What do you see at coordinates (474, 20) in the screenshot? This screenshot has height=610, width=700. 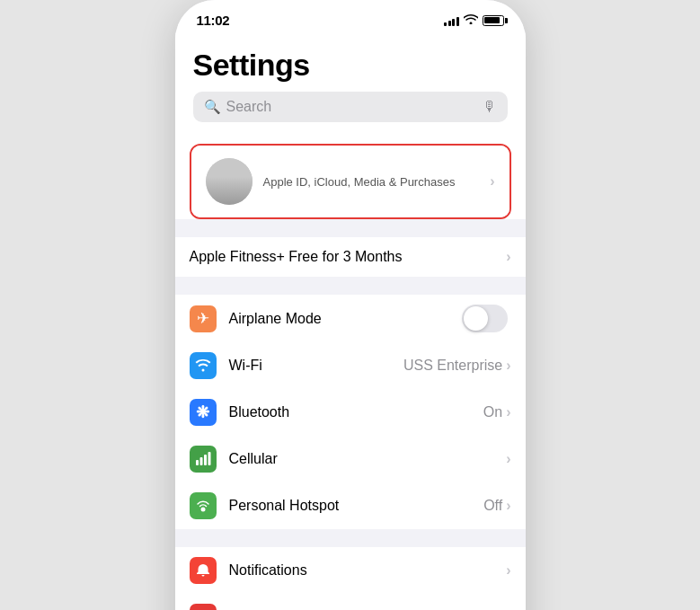 I see `status-icons` at bounding box center [474, 20].